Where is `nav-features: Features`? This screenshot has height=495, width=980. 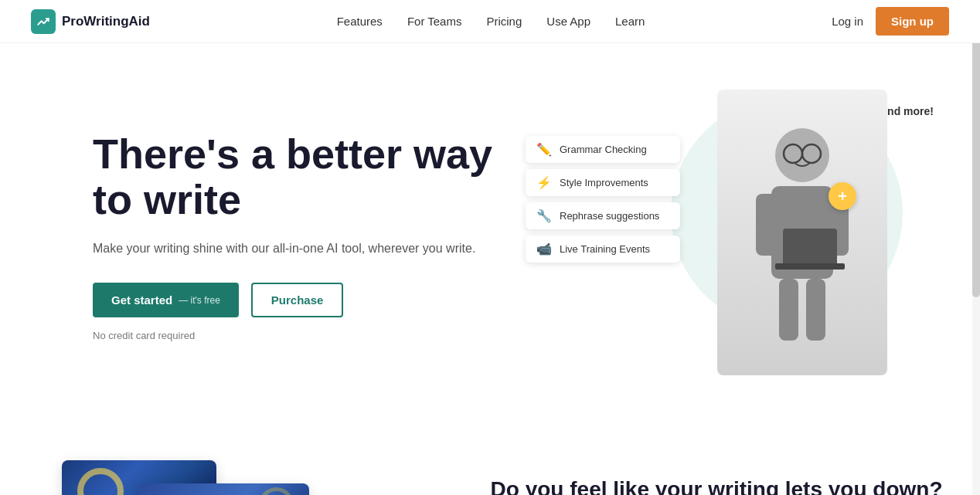
nav-features: Features is located at coordinates (360, 22).